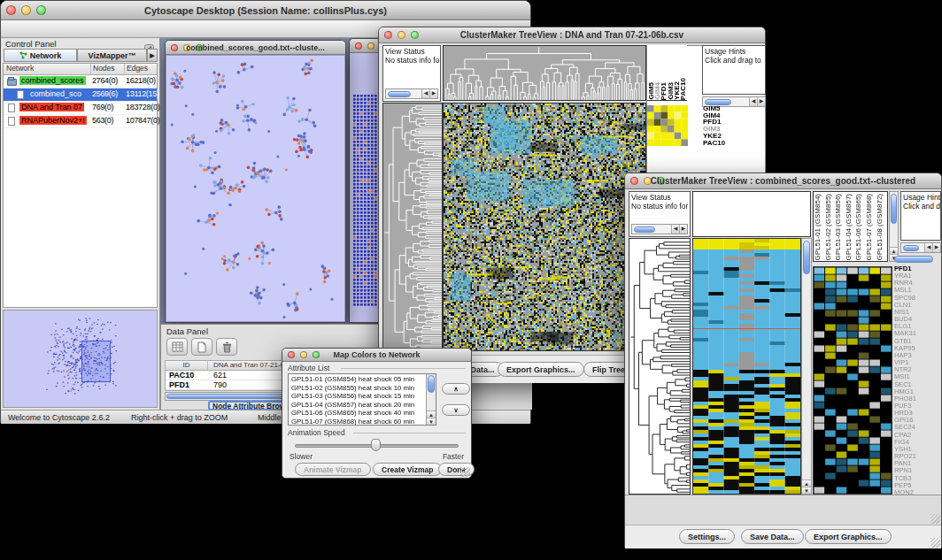 The height and width of the screenshot is (560, 942). What do you see at coordinates (41, 55) in the screenshot?
I see `tab-network: Network` at bounding box center [41, 55].